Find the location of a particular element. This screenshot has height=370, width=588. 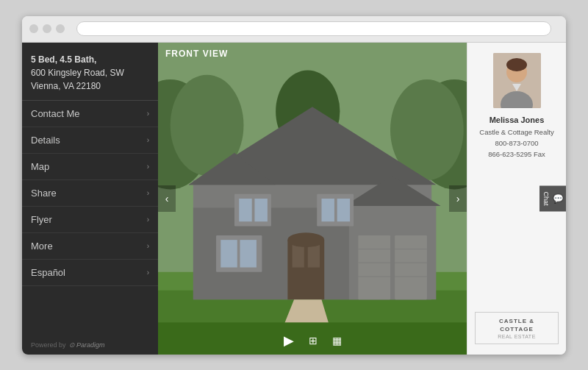

chat-label: Chat is located at coordinates (546, 199).